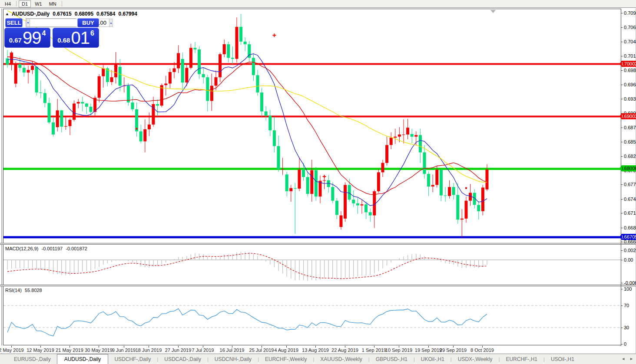 This screenshot has width=636, height=364. What do you see at coordinates (32, 38) in the screenshot?
I see `sell-price-big: 99` at bounding box center [32, 38].